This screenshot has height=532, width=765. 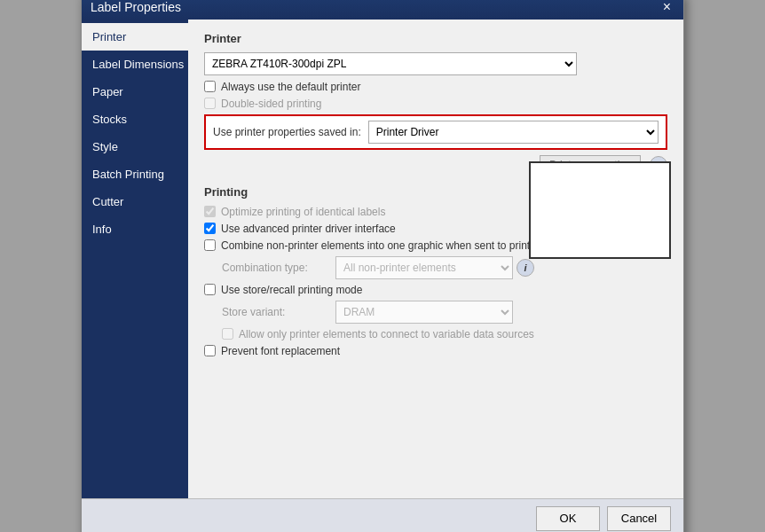 What do you see at coordinates (304, 212) in the screenshot?
I see `optimize-label: Optimize printing of identical labels` at bounding box center [304, 212].